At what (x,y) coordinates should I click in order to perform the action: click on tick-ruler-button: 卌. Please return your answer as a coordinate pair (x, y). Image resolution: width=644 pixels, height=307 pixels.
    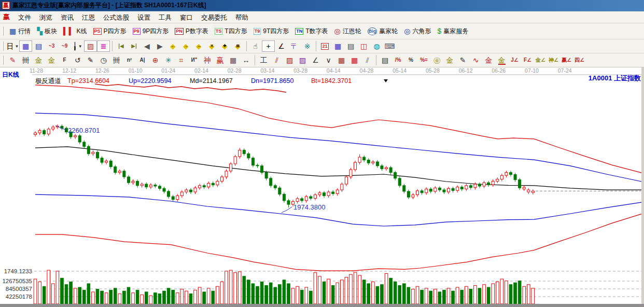
    Looking at the image, I should click on (26, 60).